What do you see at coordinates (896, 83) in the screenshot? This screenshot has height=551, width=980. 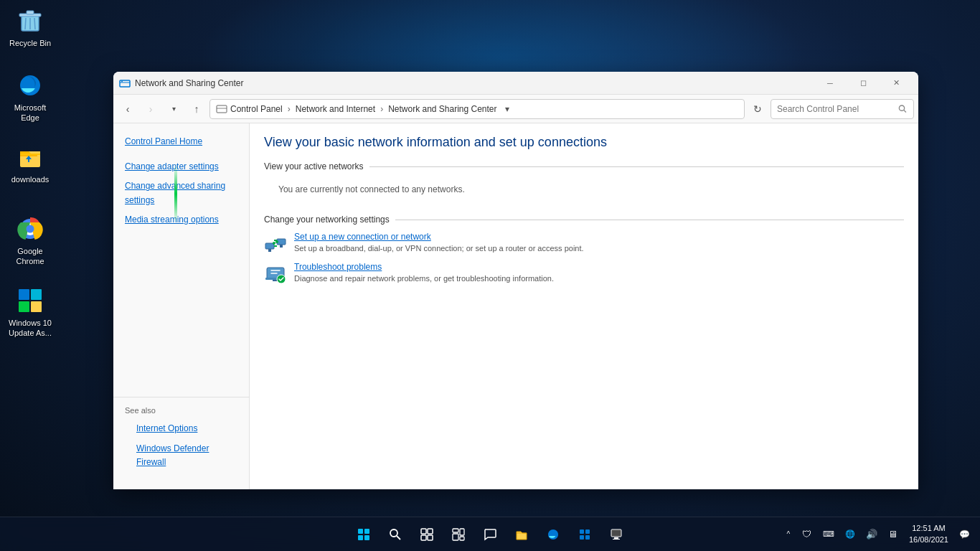 I see `close-button: ✕` at bounding box center [896, 83].